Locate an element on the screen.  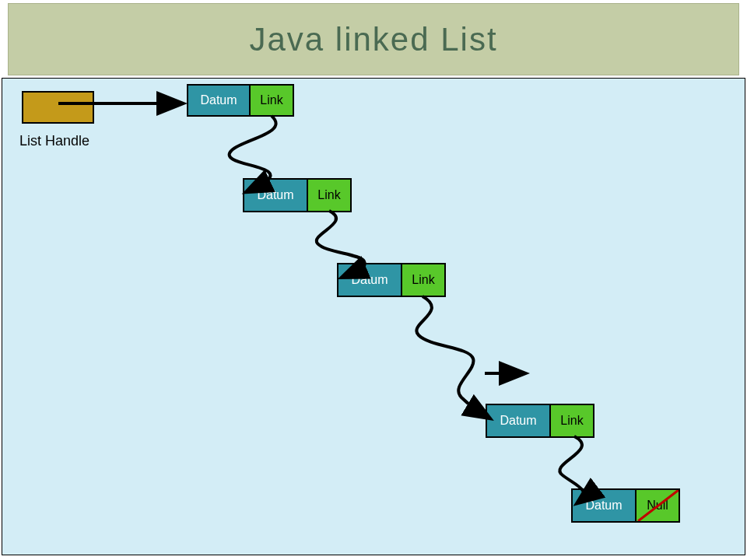
arrow-icon is located at coordinates (508, 373).